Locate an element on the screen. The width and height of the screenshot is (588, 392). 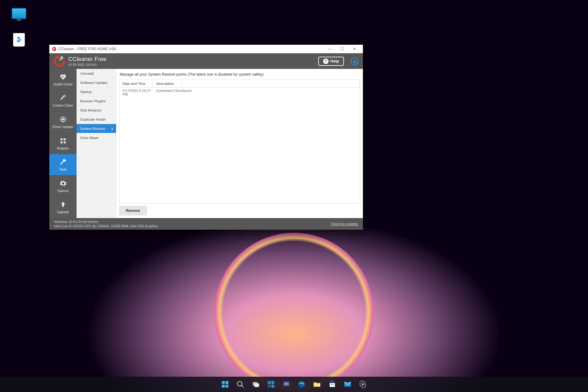
taskbar-edge is located at coordinates (302, 384).